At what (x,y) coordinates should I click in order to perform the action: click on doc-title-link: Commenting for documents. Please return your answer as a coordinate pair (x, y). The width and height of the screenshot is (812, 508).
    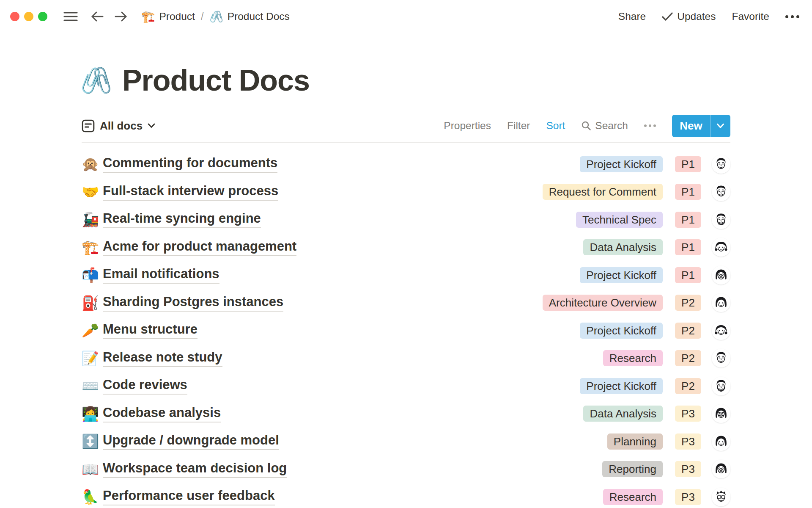
    Looking at the image, I should click on (190, 164).